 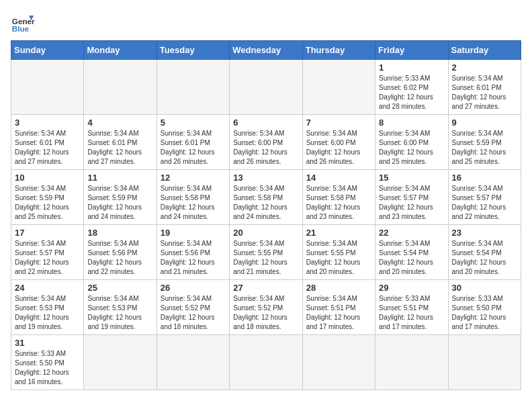 I want to click on calendar-cell: 5Sunrise: 5:34 AM Sunset: 6:01 PM Daylig…, so click(x=193, y=142).